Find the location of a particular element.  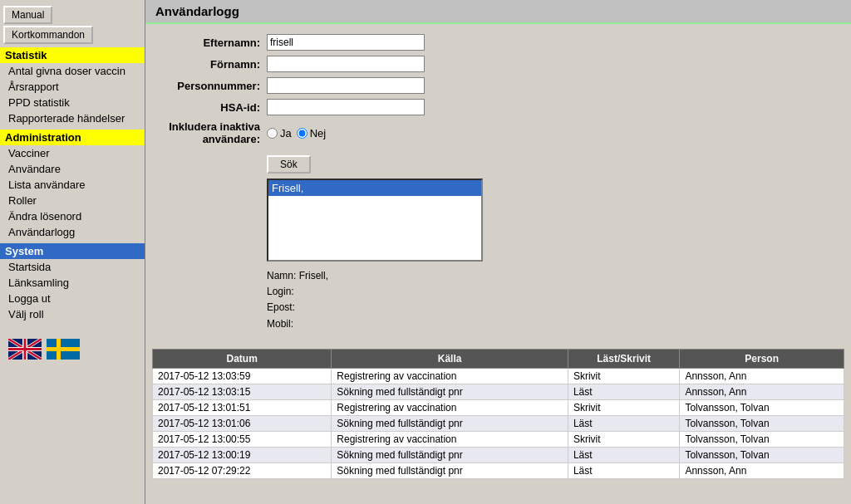

nej-text: Nej is located at coordinates (318, 133).